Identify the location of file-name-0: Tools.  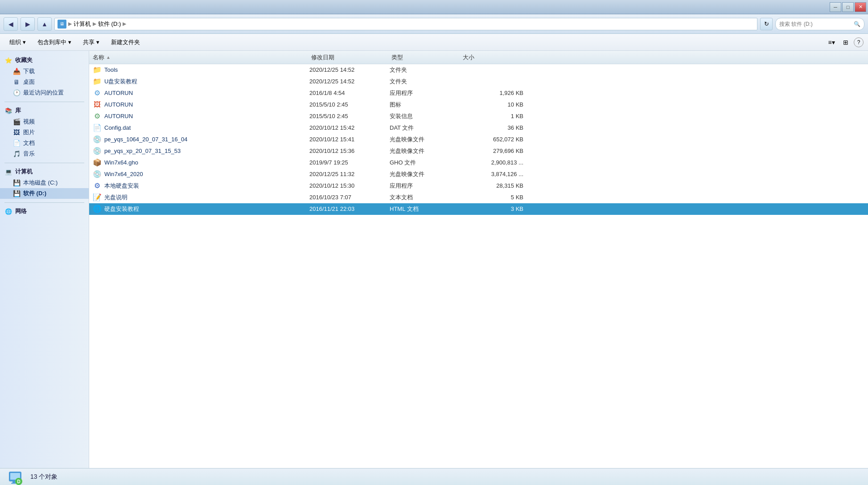
(207, 70).